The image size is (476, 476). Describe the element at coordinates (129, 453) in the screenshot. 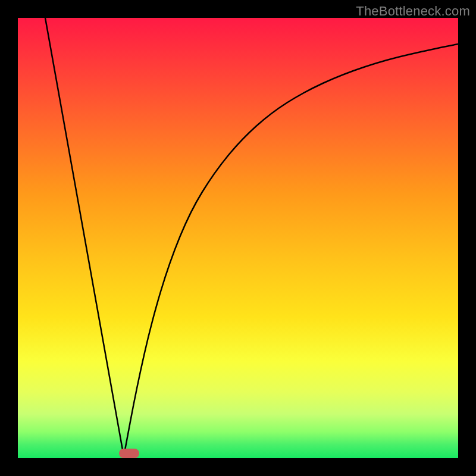

I see `bottleneck-marker` at that location.